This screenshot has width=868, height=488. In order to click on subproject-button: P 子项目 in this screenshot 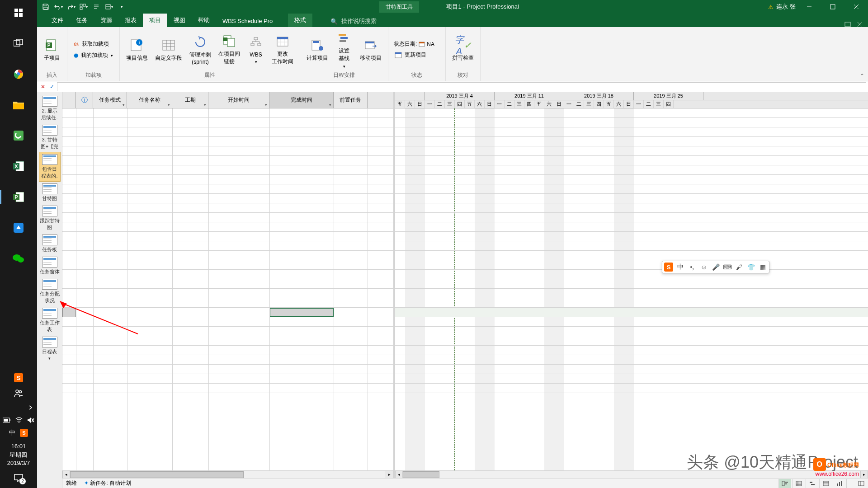, I will do `click(52, 50)`.